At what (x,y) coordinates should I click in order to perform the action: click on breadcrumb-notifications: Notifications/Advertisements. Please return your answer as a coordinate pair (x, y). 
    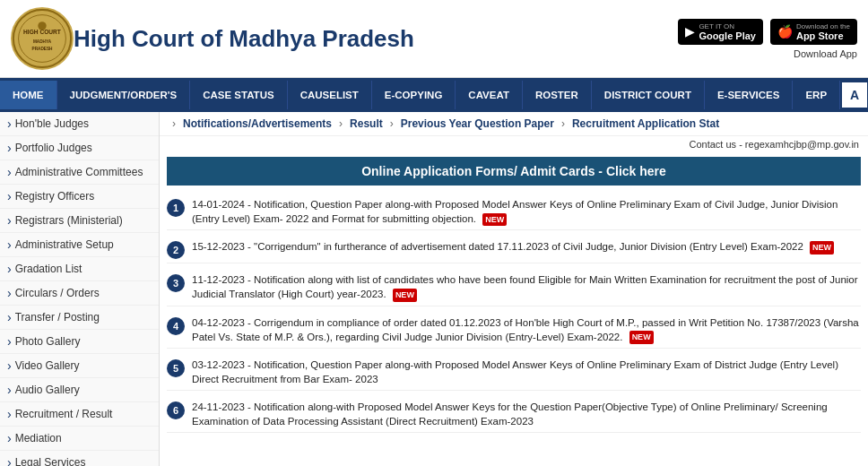
    Looking at the image, I should click on (257, 124).